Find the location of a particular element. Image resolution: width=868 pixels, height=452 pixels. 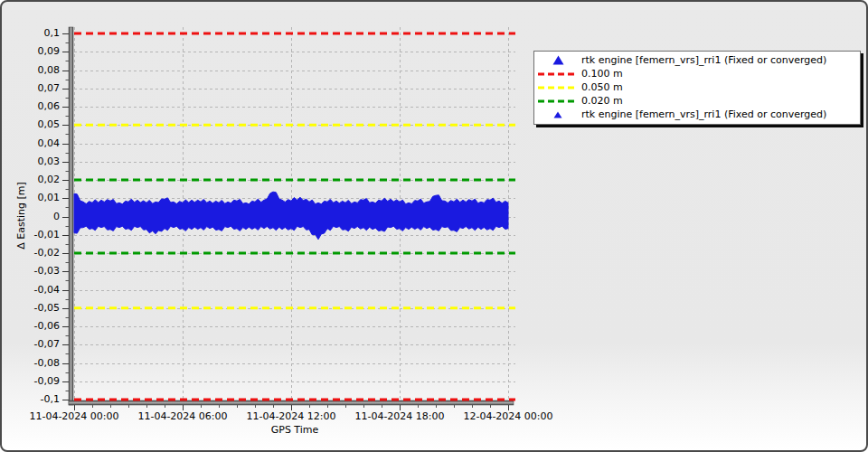

y-tick-label: -0,05 is located at coordinates (31, 307).